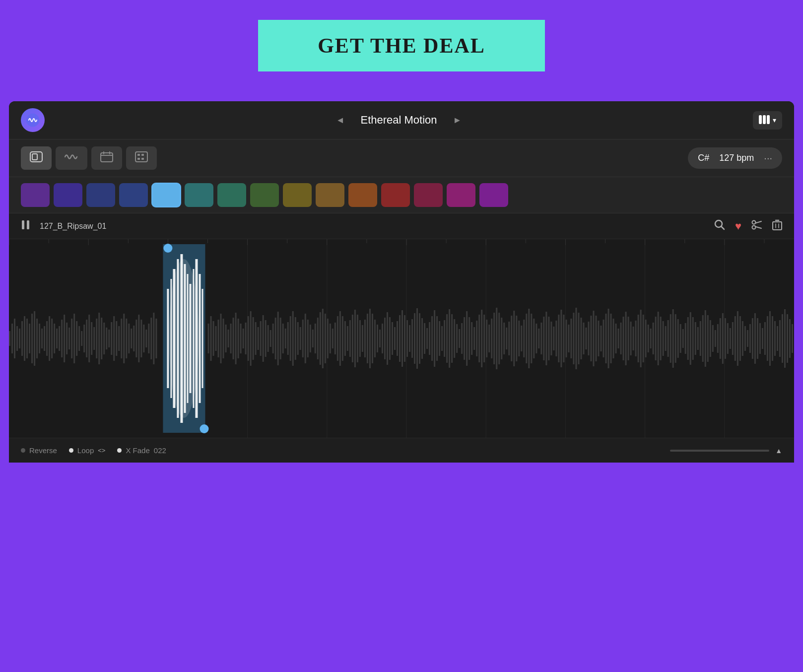 This screenshot has width=803, height=672. Describe the element at coordinates (402, 120) in the screenshot. I see `app-header: ◄ Ethereal Motion ► ▾` at that location.